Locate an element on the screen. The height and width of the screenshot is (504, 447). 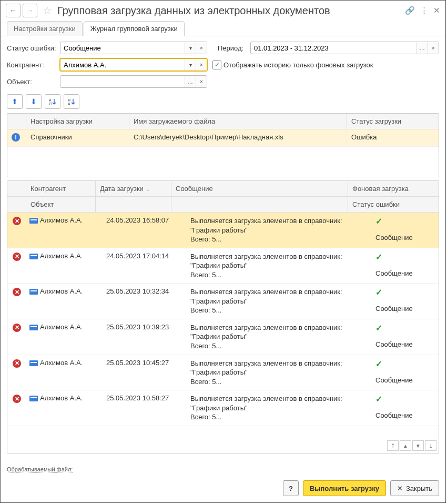
detail-row: ✕Алхимов А.А.25.05.2023 10:45:27Выполняе… is located at coordinates (223, 373).